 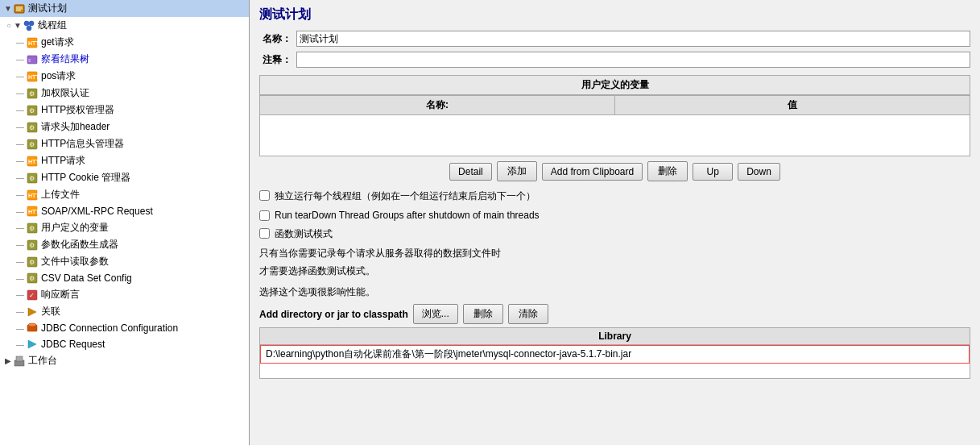 I want to click on tree-label-workbench: 工作台, so click(x=43, y=361).